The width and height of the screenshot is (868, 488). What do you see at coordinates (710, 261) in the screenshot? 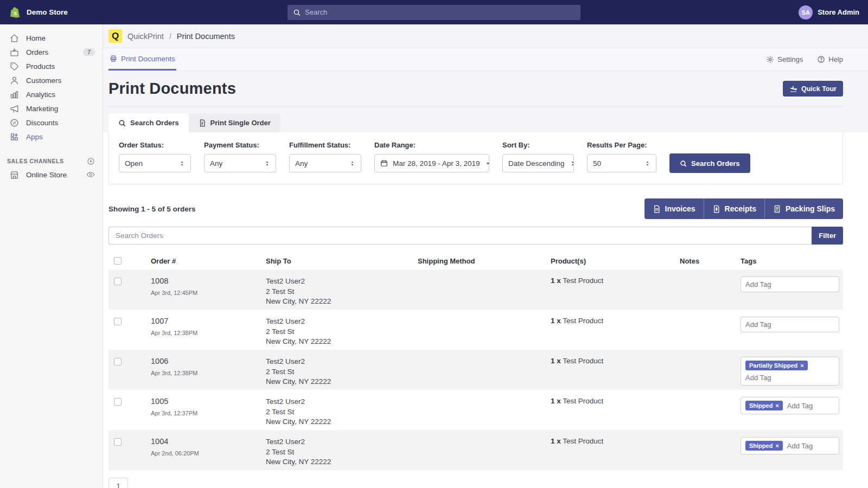
I see `column-header-notes: Notes` at bounding box center [710, 261].